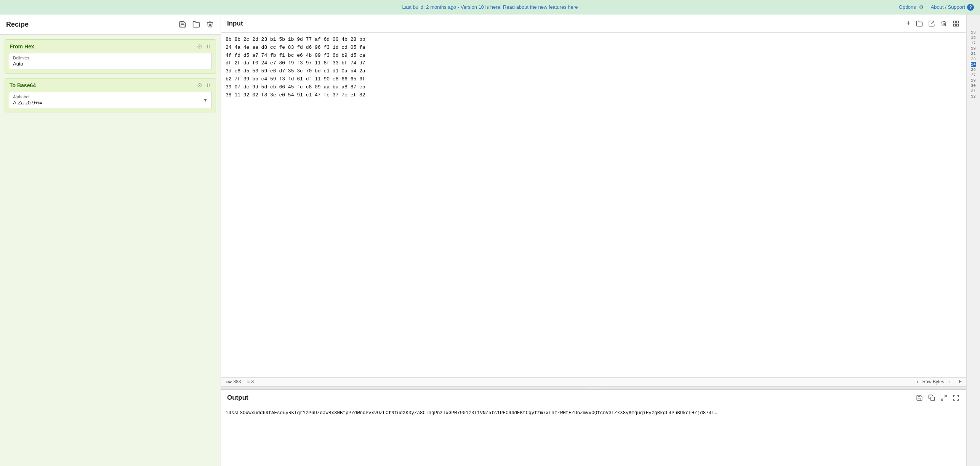 The width and height of the screenshot is (980, 466). Describe the element at coordinates (973, 91) in the screenshot. I see `line-number-31: 31` at that location.